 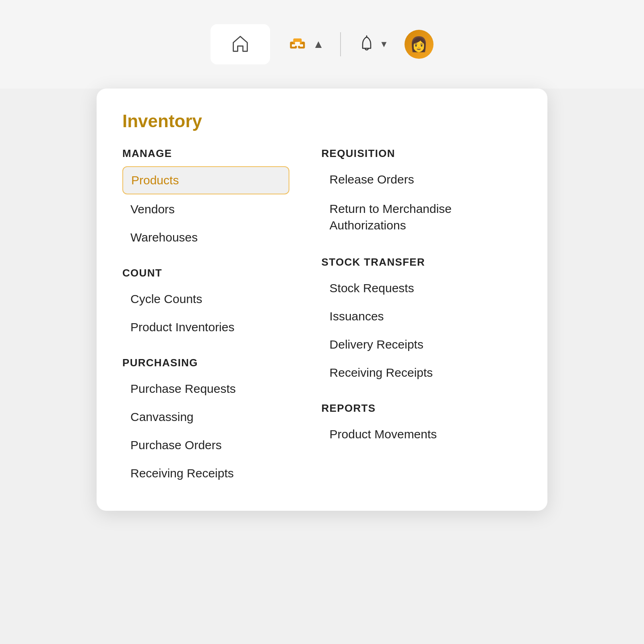 What do you see at coordinates (240, 44) in the screenshot?
I see `home-icon-wrap` at bounding box center [240, 44].